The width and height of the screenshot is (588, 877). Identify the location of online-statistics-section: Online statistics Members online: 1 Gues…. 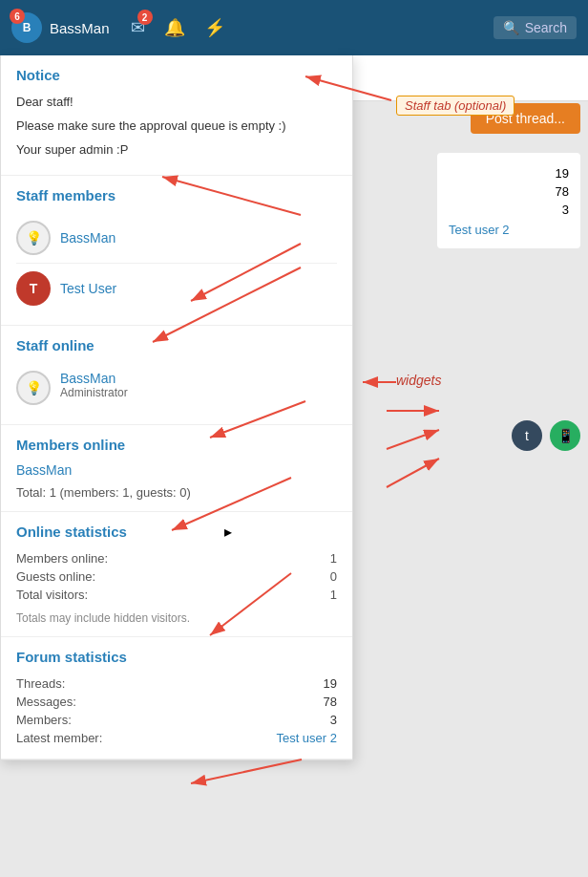
(177, 575).